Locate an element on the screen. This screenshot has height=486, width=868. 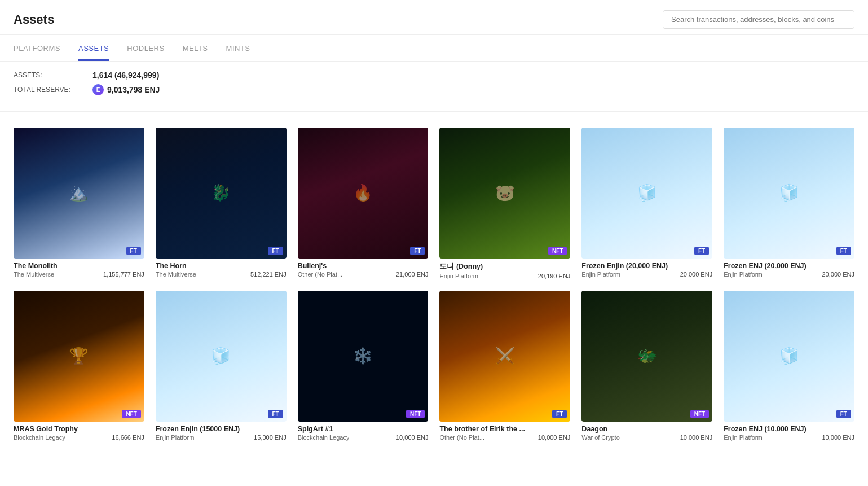
asset-image-frozen1: 🧊 FT is located at coordinates (647, 193).